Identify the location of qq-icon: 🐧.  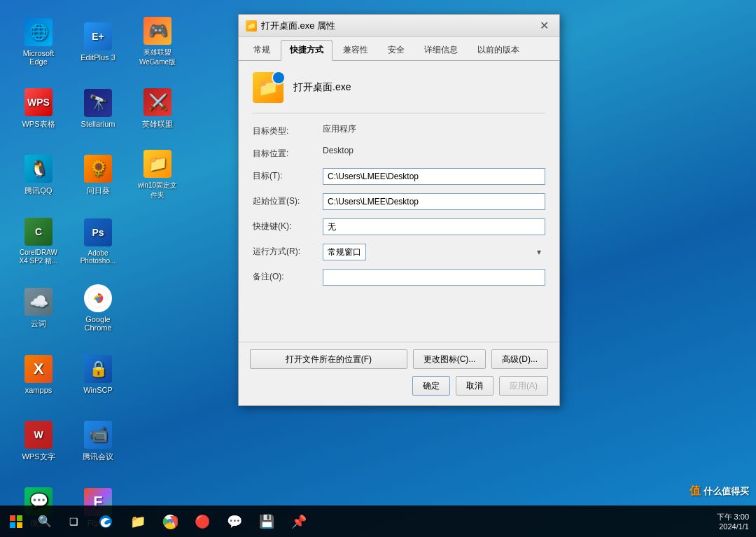
(38, 169).